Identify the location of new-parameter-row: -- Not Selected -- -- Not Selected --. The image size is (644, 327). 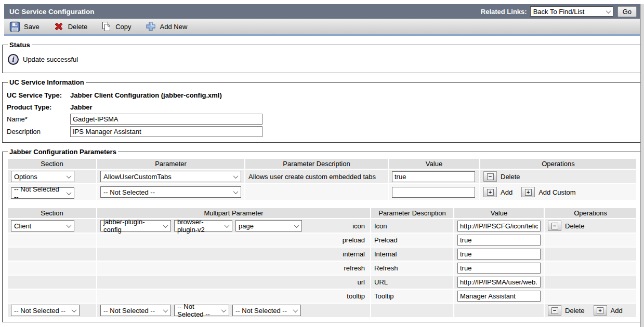
(322, 192).